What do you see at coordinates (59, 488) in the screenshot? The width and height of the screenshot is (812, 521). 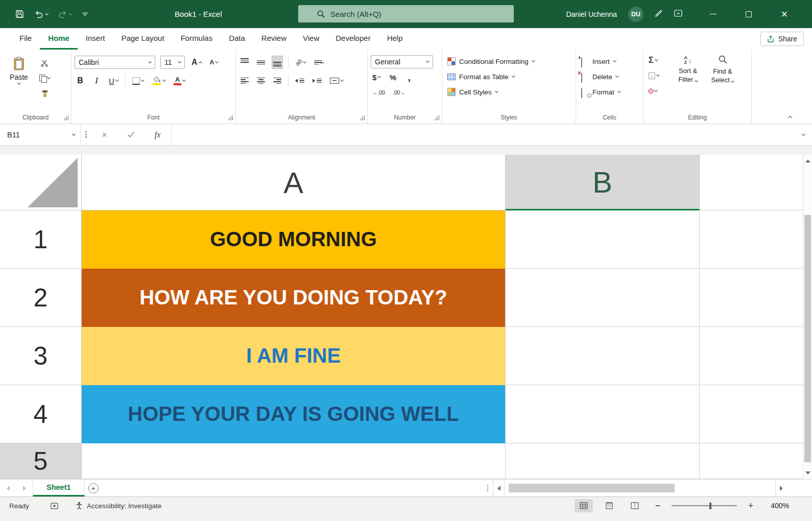 I see `sheet-tab-sheet1: Sheet1` at bounding box center [59, 488].